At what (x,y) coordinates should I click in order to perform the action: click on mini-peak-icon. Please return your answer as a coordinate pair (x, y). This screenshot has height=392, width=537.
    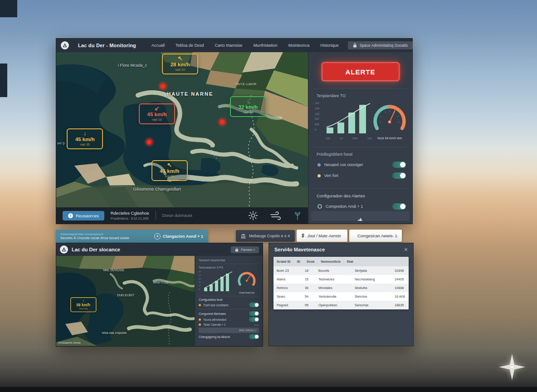
    Looking at the image, I should click on (361, 219).